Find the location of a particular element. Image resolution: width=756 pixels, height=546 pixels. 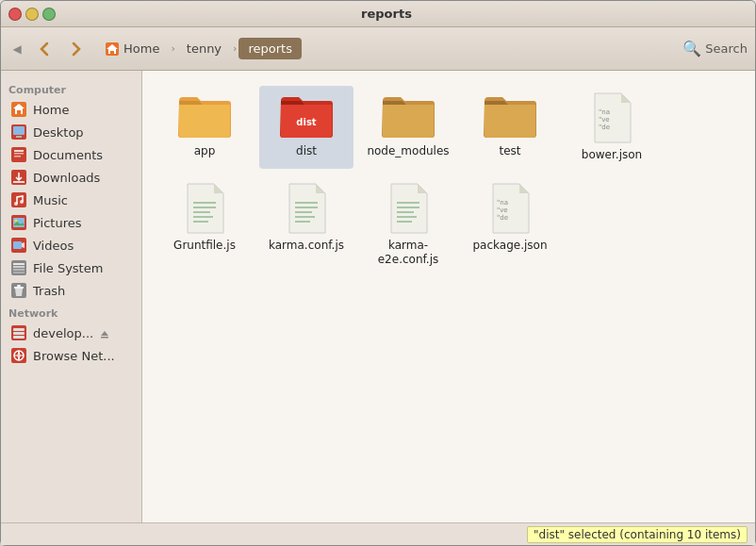

file-item-package: "na "ve "de package.json is located at coordinates (510, 224).